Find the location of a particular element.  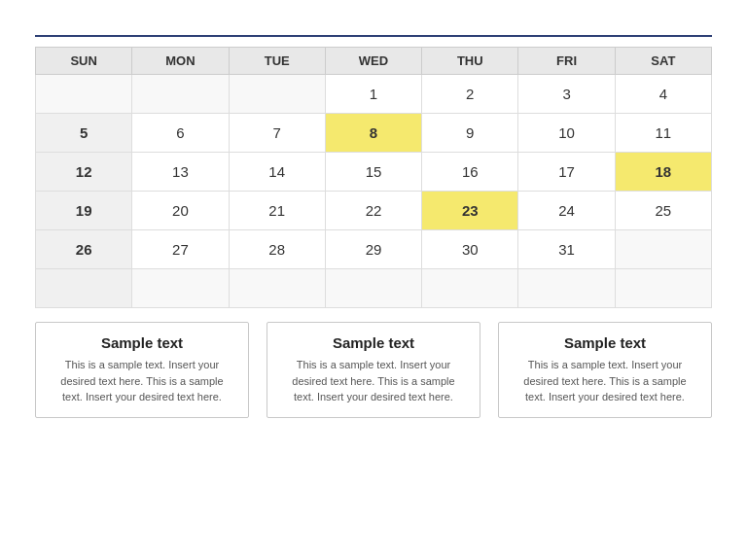

calendar-day-31: 31 is located at coordinates (566, 250).